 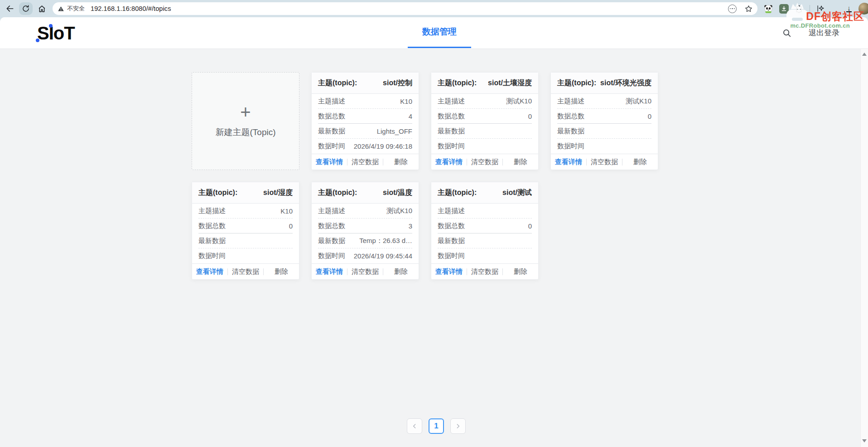 What do you see at coordinates (246, 231) in the screenshot?
I see `topic-card: 主题(topic): siot/湿度 主题描述 K10 数据总数 0 最新数据 …` at bounding box center [246, 231].